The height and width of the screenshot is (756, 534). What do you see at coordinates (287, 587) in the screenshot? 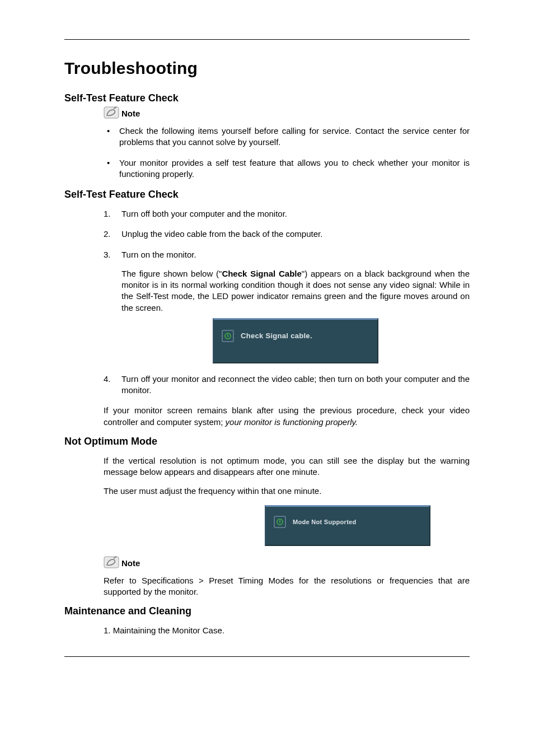
I see `nom-note-body: Refer to Specifications > Preset Timing …` at bounding box center [287, 587].